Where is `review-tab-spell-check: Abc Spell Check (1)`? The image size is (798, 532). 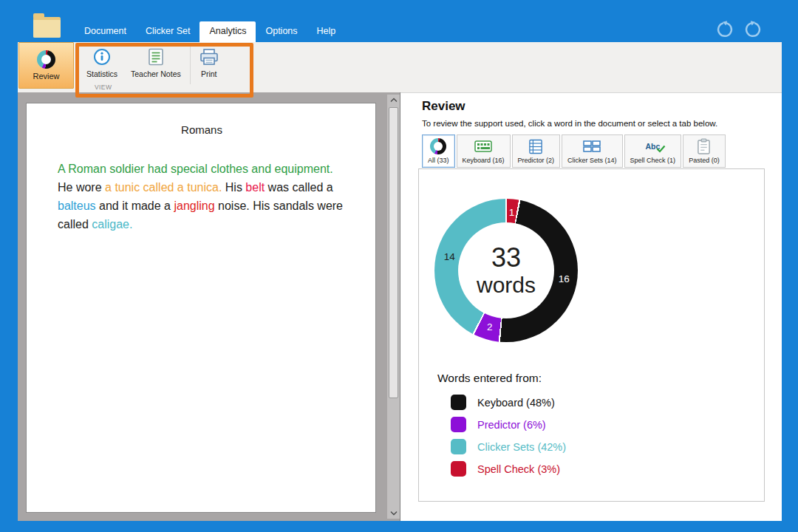
review-tab-spell-check: Abc Spell Check (1) is located at coordinates (653, 151).